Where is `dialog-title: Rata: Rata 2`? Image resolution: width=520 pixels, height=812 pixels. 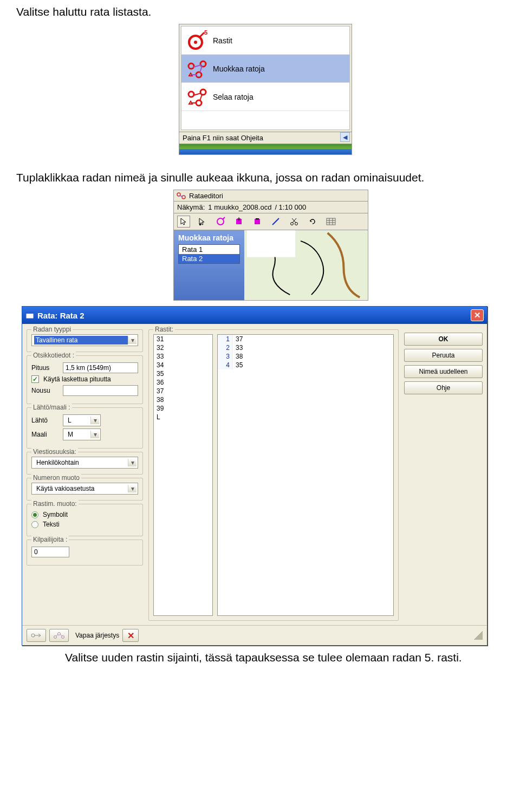 dialog-title: Rata: Rata 2 is located at coordinates (61, 315).